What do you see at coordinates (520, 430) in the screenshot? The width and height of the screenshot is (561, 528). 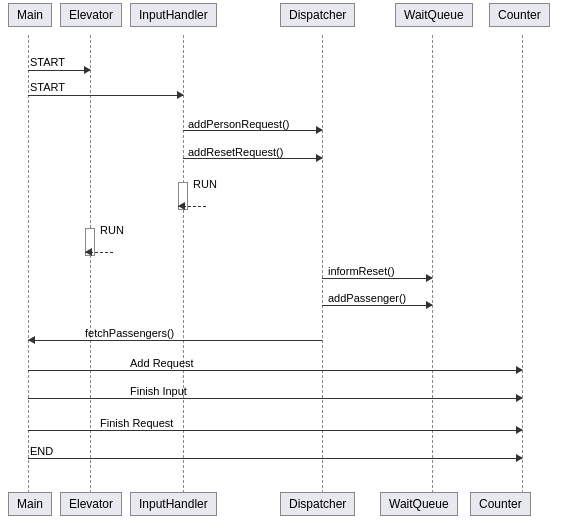 I see `arrowhead-finishrequest` at bounding box center [520, 430].